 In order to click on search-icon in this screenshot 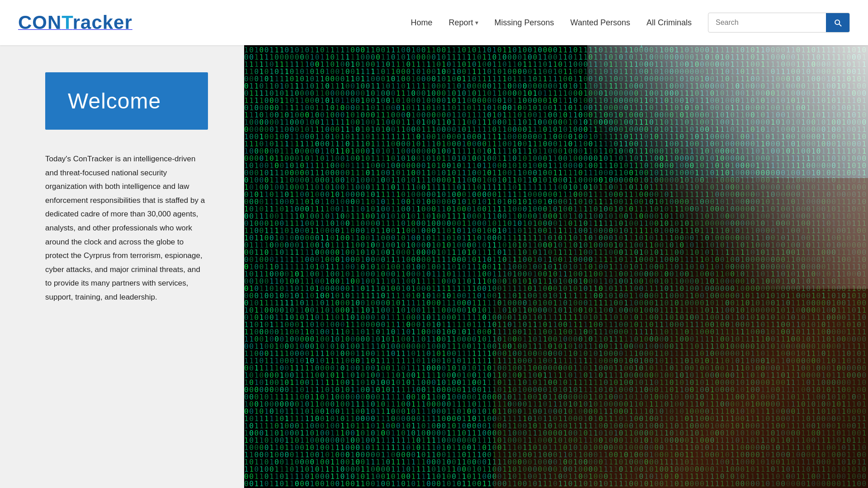, I will do `click(838, 23)`.